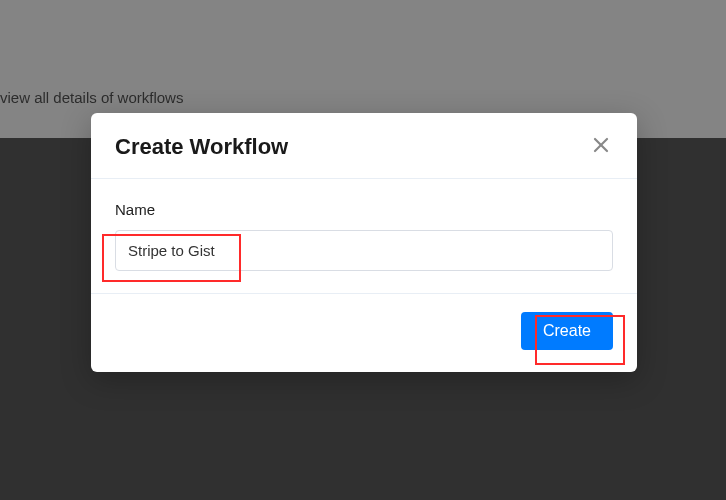 The image size is (726, 500). What do you see at coordinates (202, 147) in the screenshot?
I see `modal-title: Create Workflow` at bounding box center [202, 147].